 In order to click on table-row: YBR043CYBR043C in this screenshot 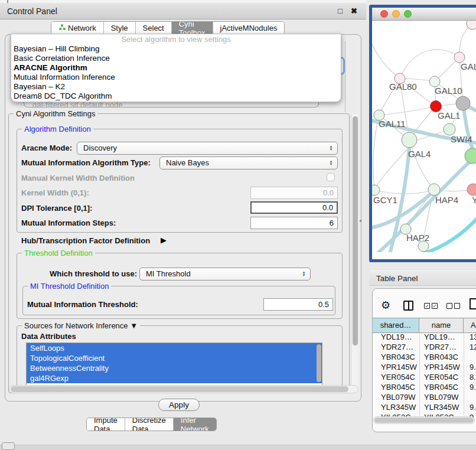, I will do `click(424, 357)`.